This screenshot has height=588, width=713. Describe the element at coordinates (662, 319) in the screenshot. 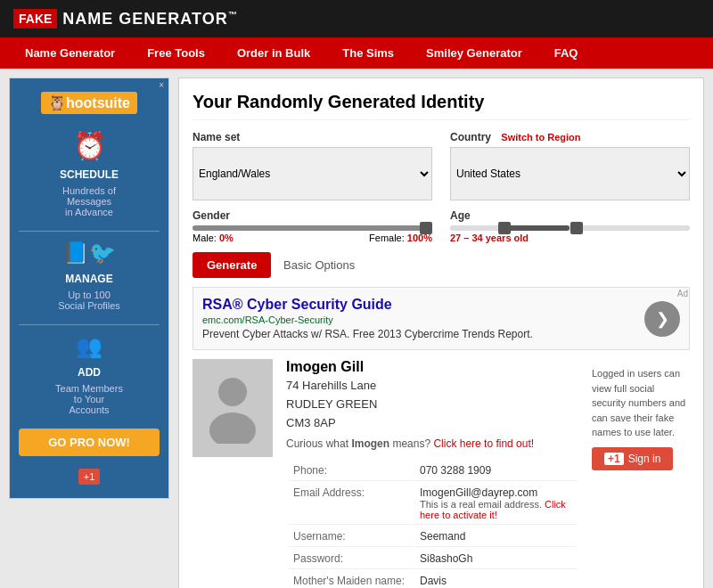

I see `ad-arrow-icon: ❯` at that location.